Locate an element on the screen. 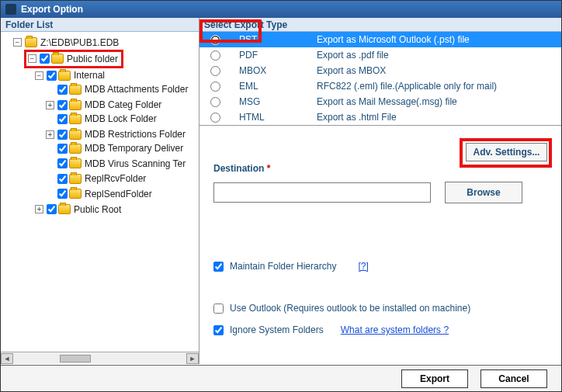 The height and width of the screenshot is (392, 562). destination-label-text: Destination is located at coordinates (239, 168).